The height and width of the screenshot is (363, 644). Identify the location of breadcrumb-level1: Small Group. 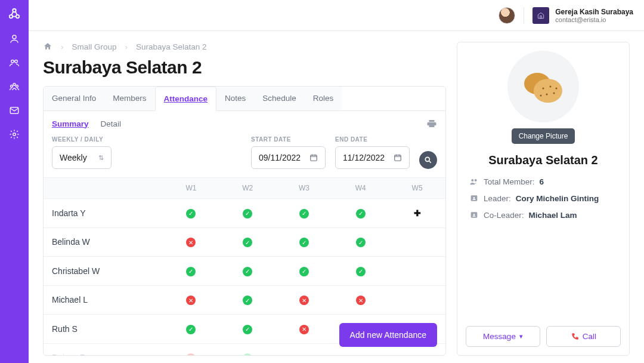
(94, 47).